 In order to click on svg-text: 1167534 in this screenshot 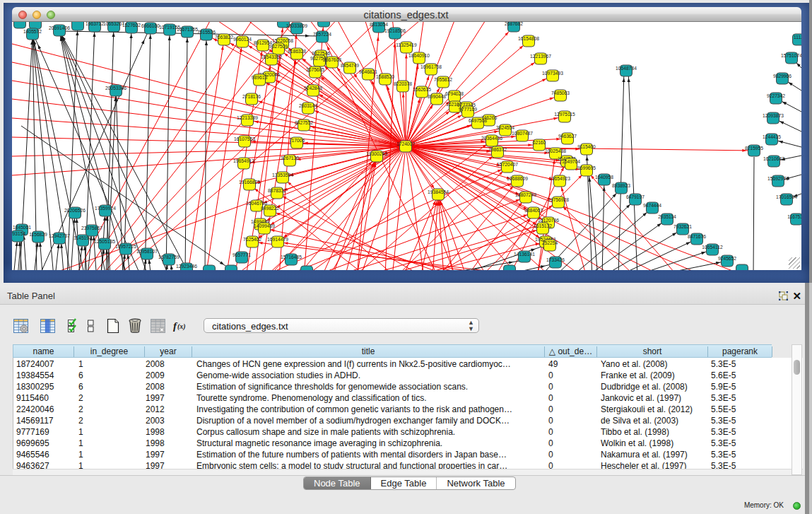, I will do `click(794, 216)`.